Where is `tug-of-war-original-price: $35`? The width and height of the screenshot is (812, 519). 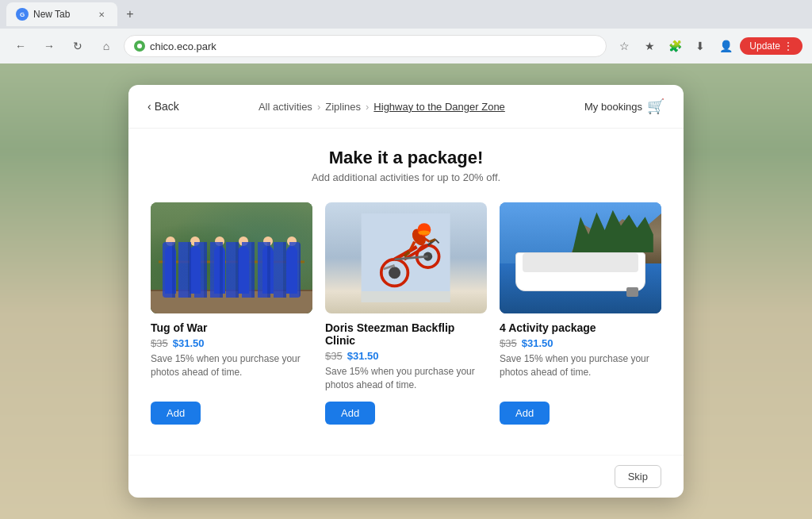 tug-of-war-original-price: $35 is located at coordinates (159, 343).